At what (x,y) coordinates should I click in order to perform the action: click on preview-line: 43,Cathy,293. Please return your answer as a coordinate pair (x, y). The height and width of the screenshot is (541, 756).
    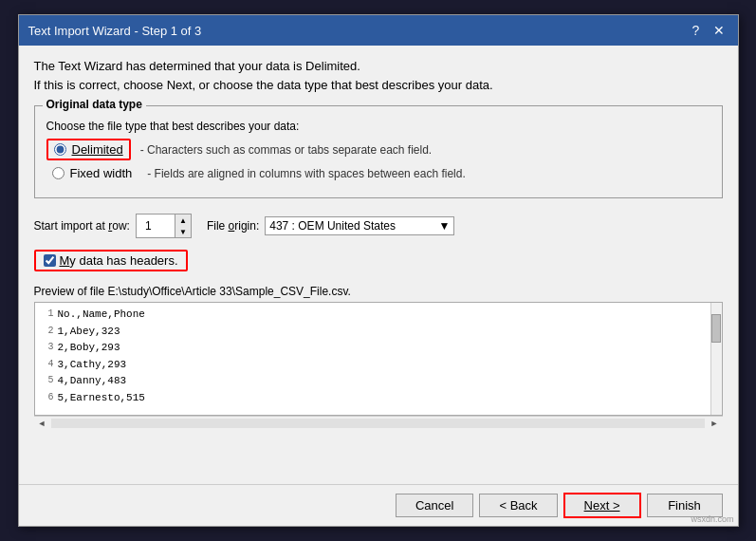
    Looking at the image, I should click on (373, 365).